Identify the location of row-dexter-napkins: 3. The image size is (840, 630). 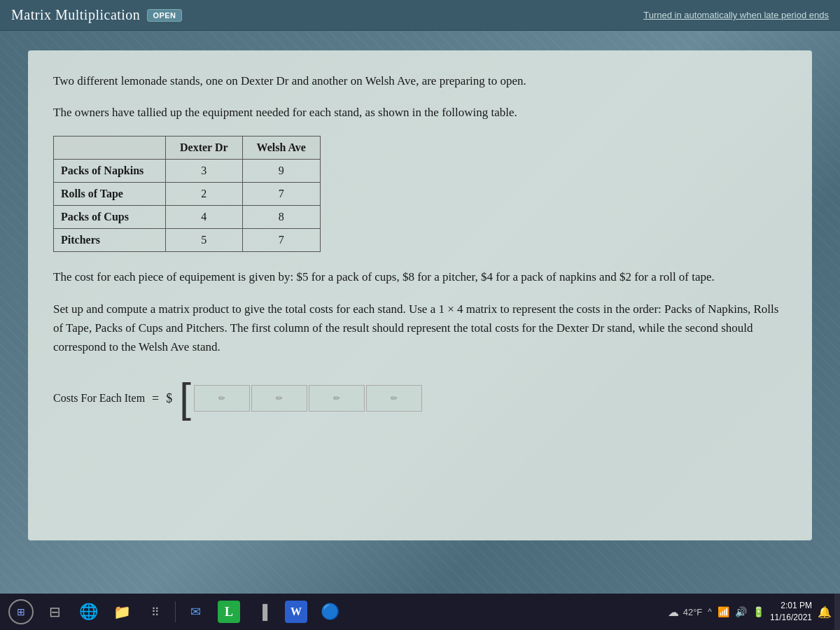
(204, 171).